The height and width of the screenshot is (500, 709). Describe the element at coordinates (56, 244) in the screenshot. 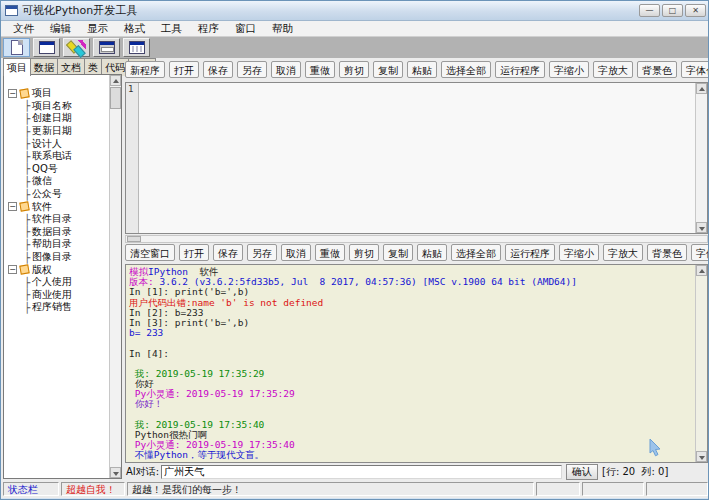

I see `tree-leaf: ├帮助目录` at that location.